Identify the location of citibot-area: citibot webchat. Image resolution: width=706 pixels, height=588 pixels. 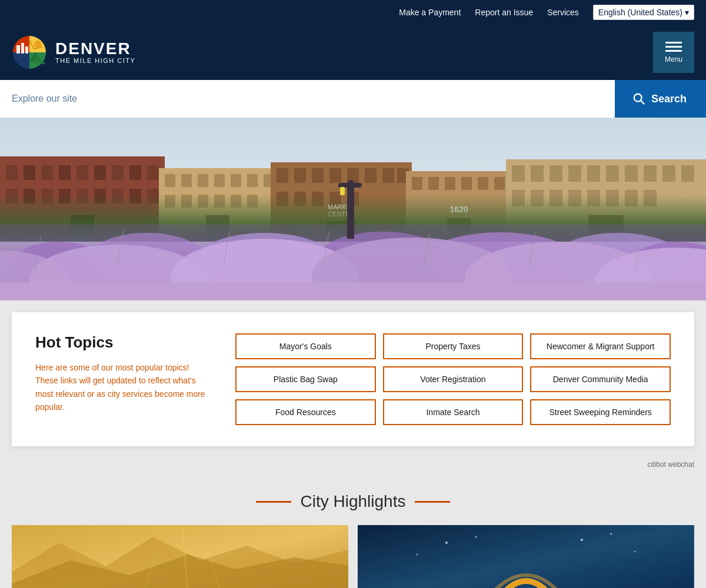
(353, 466).